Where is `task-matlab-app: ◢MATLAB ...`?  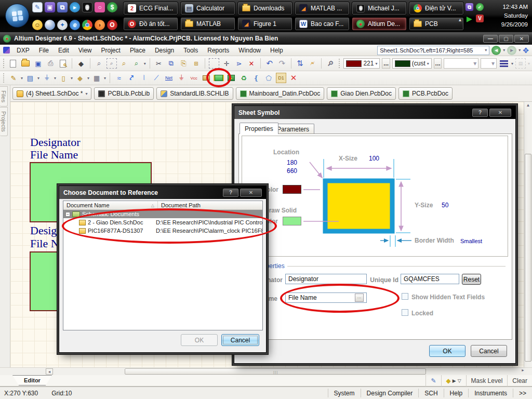
task-matlab-app: ◢MATLAB ... is located at coordinates (322, 8).